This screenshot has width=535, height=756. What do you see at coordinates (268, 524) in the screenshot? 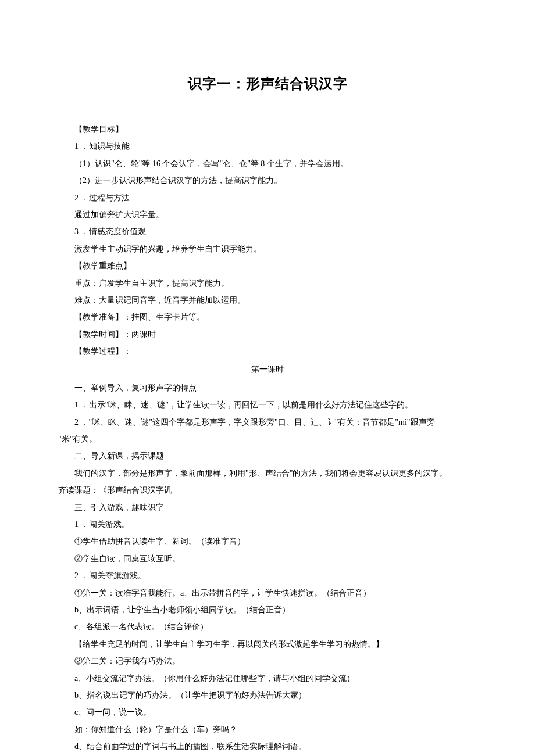
I see `paragraph: 1 ．闯关游戏。` at bounding box center [268, 524].